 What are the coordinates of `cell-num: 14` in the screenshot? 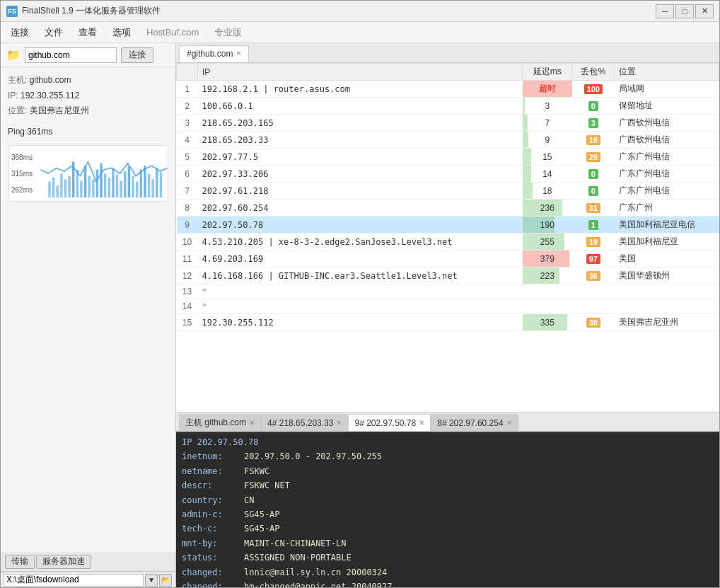 It's located at (187, 307).